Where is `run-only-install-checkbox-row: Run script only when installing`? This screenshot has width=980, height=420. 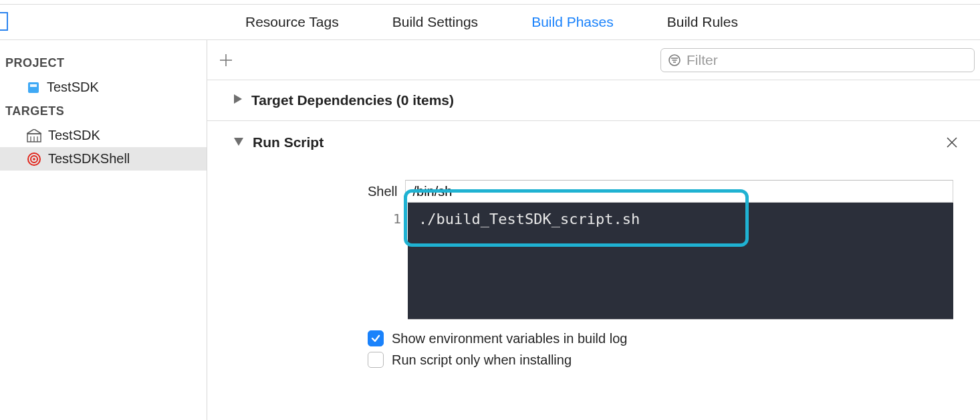 run-only-install-checkbox-row: Run script only when installing is located at coordinates (660, 361).